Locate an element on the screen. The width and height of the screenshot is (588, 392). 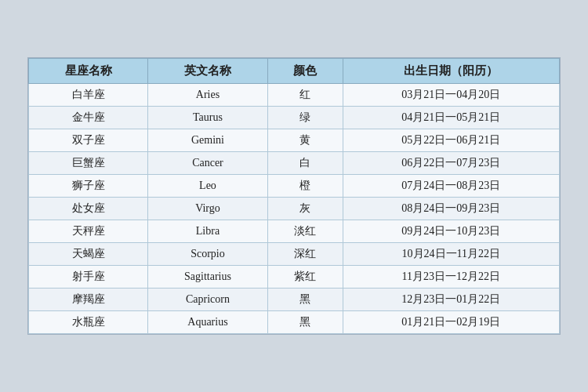
header-color: 颜色 is located at coordinates (305, 71).